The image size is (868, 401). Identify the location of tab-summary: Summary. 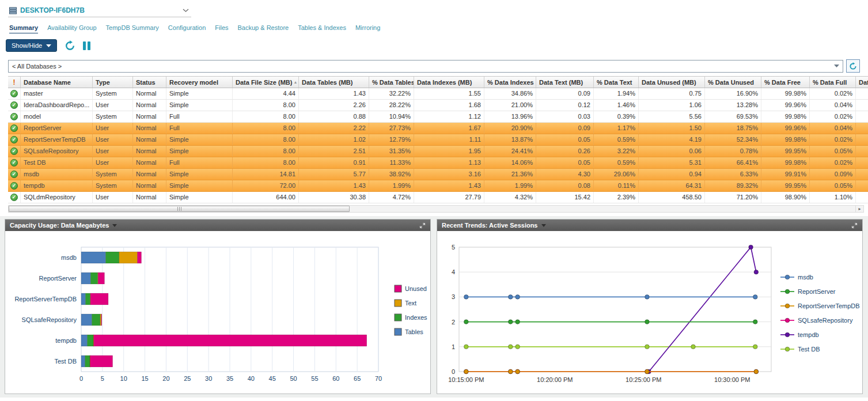
(24, 29).